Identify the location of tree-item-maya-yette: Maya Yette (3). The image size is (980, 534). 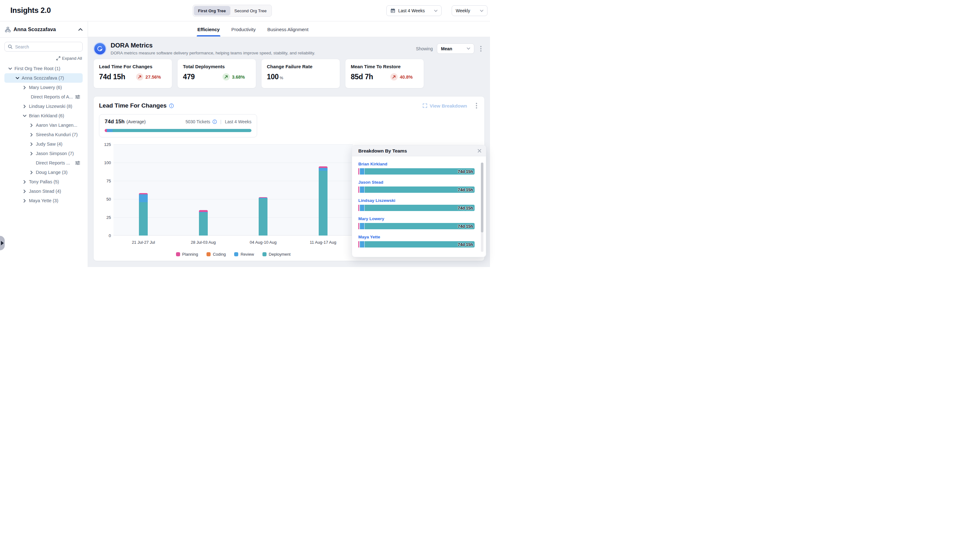
(43, 201).